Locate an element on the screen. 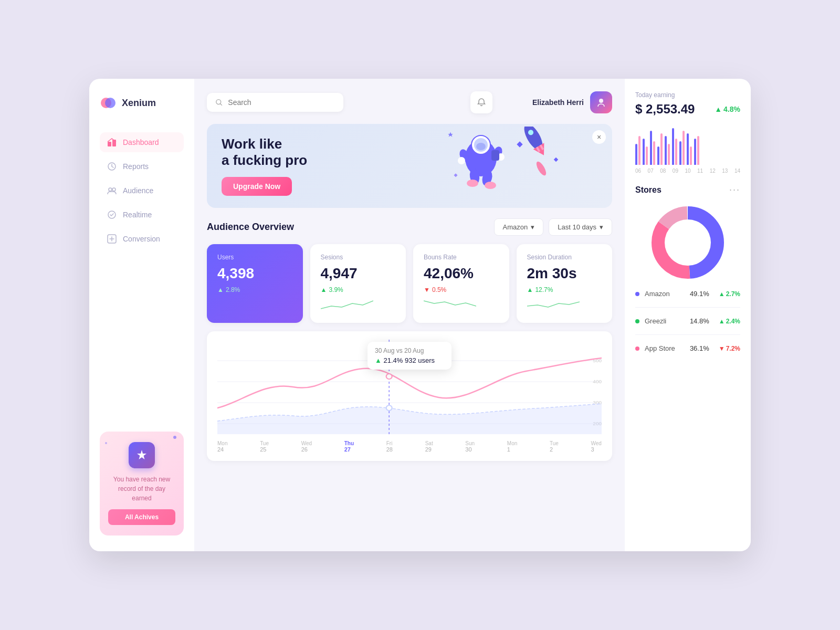  xaxis-tue-25: Tue25 is located at coordinates (265, 446).